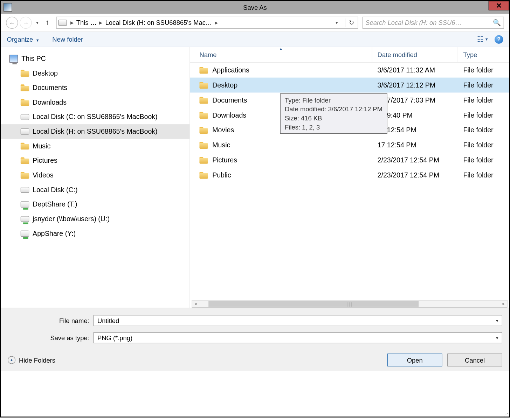 The width and height of the screenshot is (510, 420). Describe the element at coordinates (350, 70) in the screenshot. I see `file-row: Applications3/6/2017 11:32 AMFile folder` at that location.